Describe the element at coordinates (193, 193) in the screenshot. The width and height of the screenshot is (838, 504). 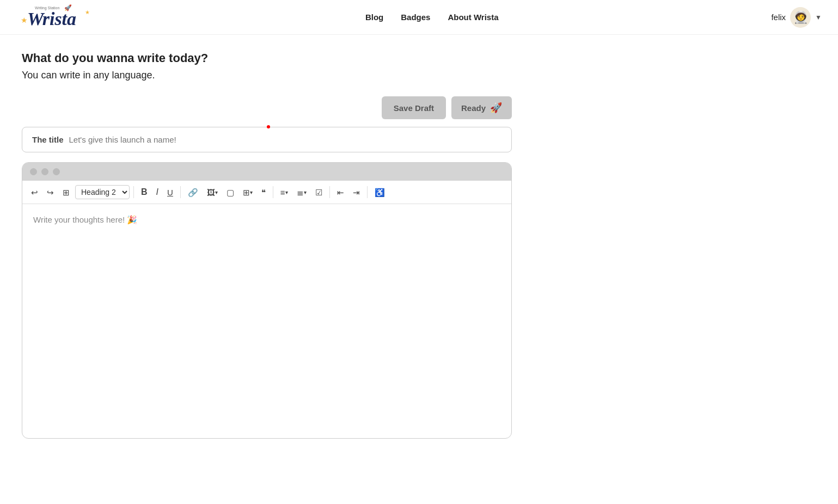
I see `link-icon: 🔗` at that location.